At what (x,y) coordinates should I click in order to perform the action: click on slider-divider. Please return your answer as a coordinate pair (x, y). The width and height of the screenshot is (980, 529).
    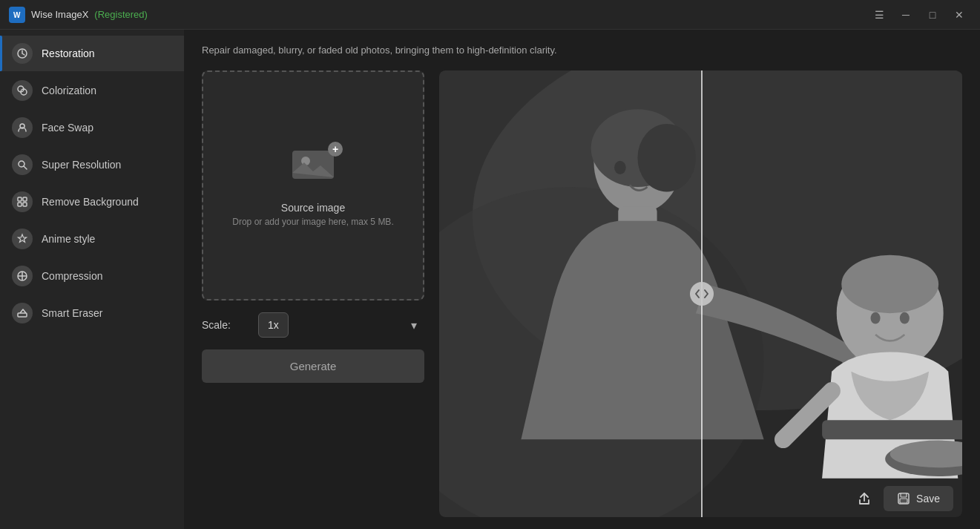
    Looking at the image, I should click on (702, 294).